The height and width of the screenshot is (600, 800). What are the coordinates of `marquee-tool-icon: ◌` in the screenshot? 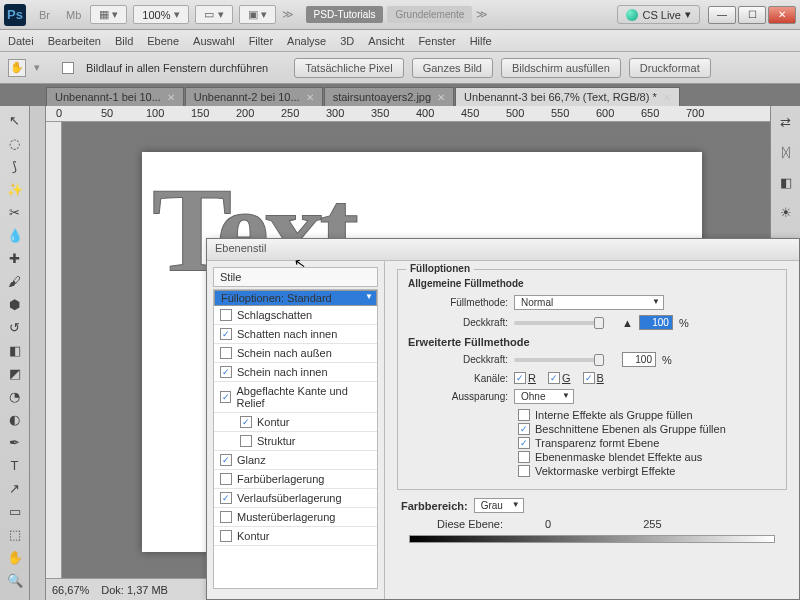 It's located at (15, 143).